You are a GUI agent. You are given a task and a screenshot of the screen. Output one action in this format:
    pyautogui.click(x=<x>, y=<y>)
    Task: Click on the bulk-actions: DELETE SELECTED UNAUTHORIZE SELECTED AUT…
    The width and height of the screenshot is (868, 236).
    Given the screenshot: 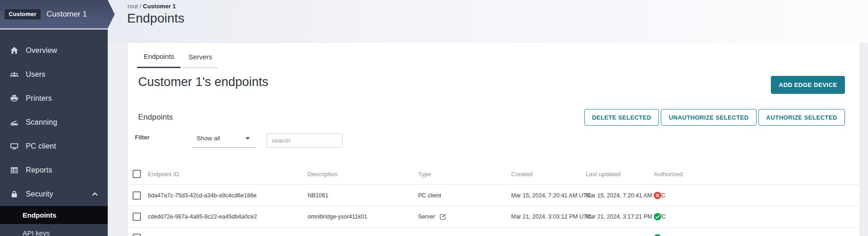 What is the action you would take?
    pyautogui.click(x=715, y=117)
    